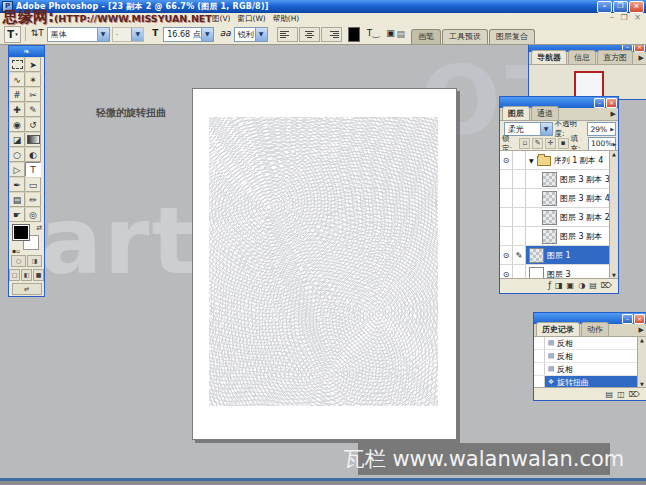  I want to click on minimize-button: –, so click(604, 7).